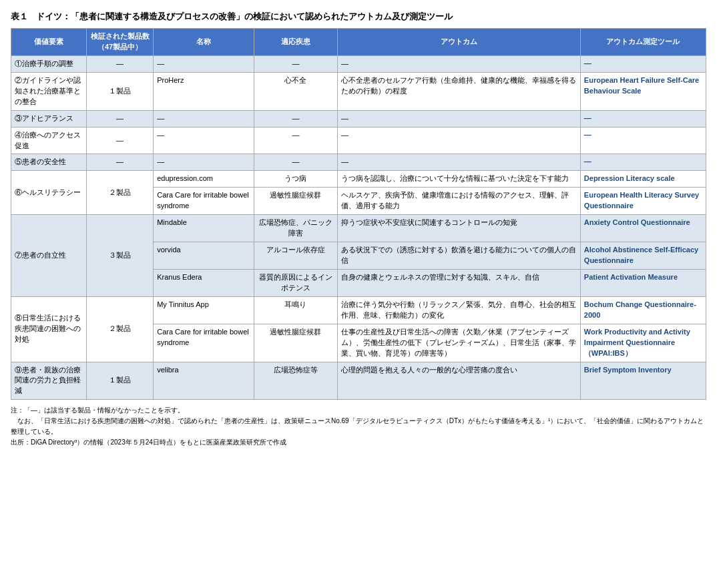 Image resolution: width=717 pixels, height=588 pixels. I want to click on tool-cell: Brief Symptom Inventory, so click(643, 380).